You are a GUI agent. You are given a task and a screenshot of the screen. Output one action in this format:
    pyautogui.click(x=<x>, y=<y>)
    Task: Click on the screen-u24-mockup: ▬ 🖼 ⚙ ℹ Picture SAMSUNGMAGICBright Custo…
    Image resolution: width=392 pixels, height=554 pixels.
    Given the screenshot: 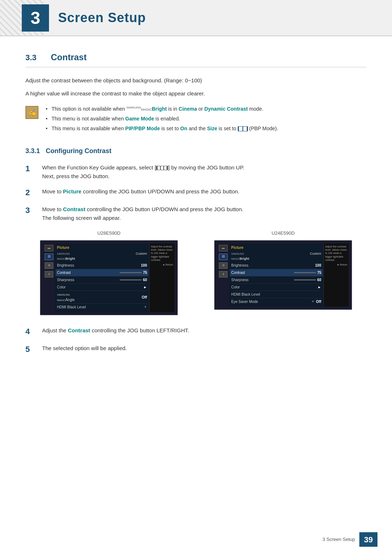 What is the action you would take?
    pyautogui.click(x=283, y=275)
    